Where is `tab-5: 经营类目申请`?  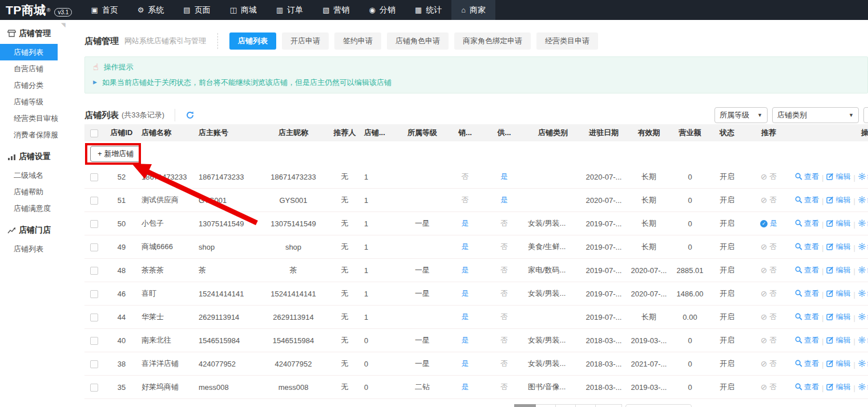 tab-5: 经营类目申请 is located at coordinates (567, 41).